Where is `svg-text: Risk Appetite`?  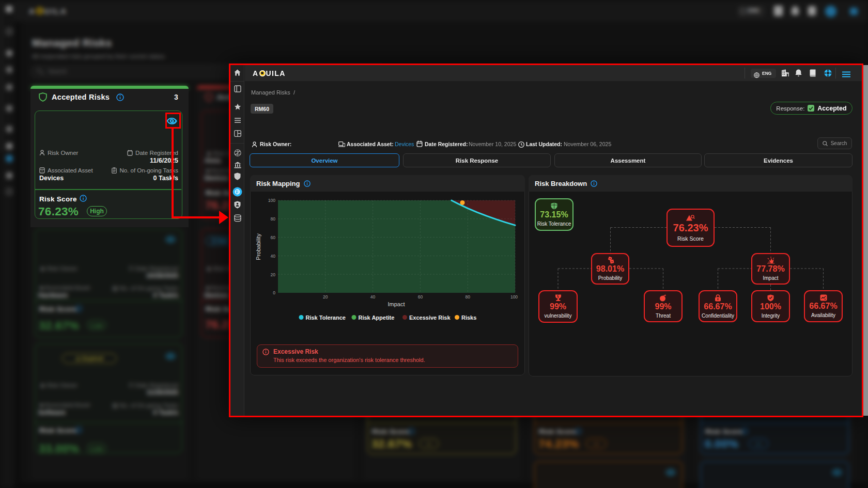 svg-text: Risk Appetite is located at coordinates (377, 318).